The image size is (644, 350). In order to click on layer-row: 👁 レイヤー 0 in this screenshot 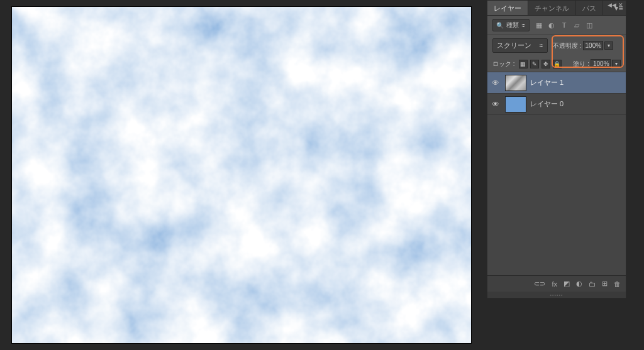, I will do `click(557, 104)`.